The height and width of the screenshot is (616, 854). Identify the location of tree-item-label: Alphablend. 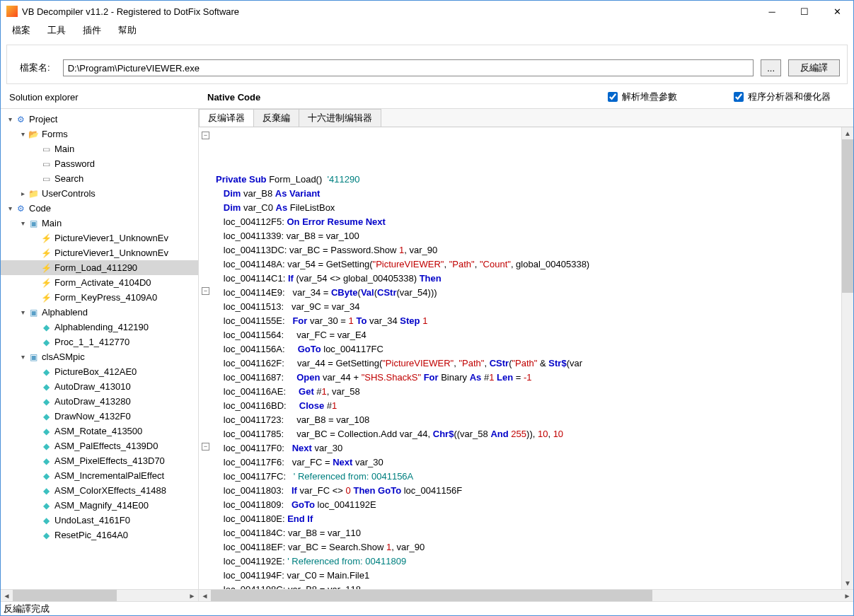
(65, 313).